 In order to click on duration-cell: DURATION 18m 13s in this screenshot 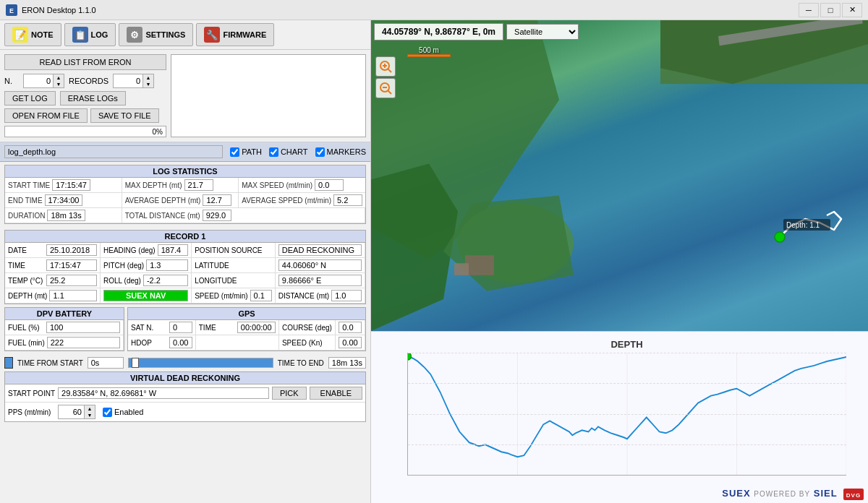, I will do `click(64, 215)`.